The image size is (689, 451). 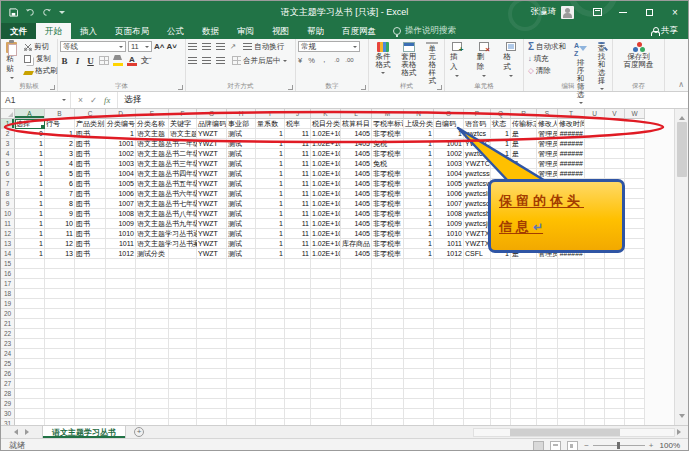 I want to click on cell-M5: 免税, so click(x=388, y=164).